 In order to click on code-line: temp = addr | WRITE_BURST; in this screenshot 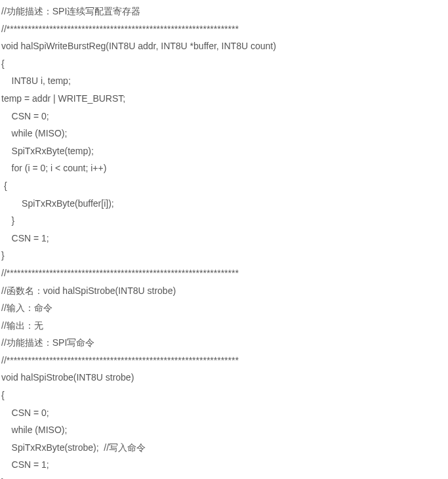, I will do `click(224, 98)`.